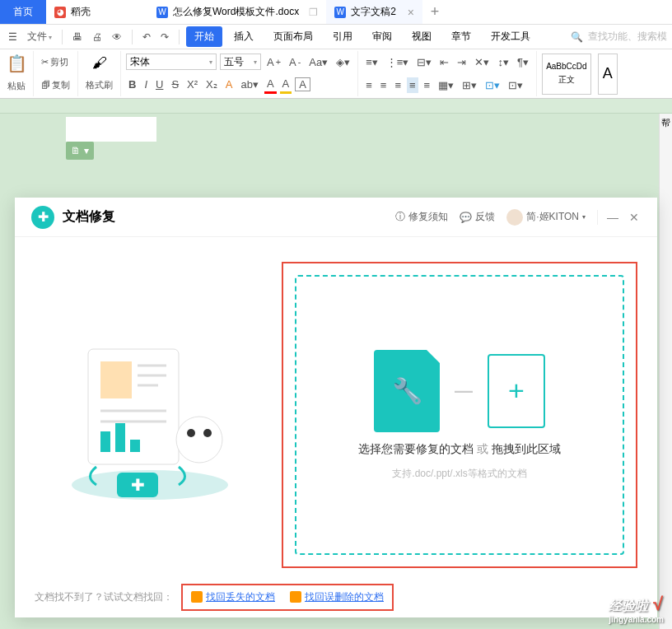 This screenshot has width=672, height=629. What do you see at coordinates (503, 63) in the screenshot?
I see `line-spacing-button: ↕▾` at bounding box center [503, 63].